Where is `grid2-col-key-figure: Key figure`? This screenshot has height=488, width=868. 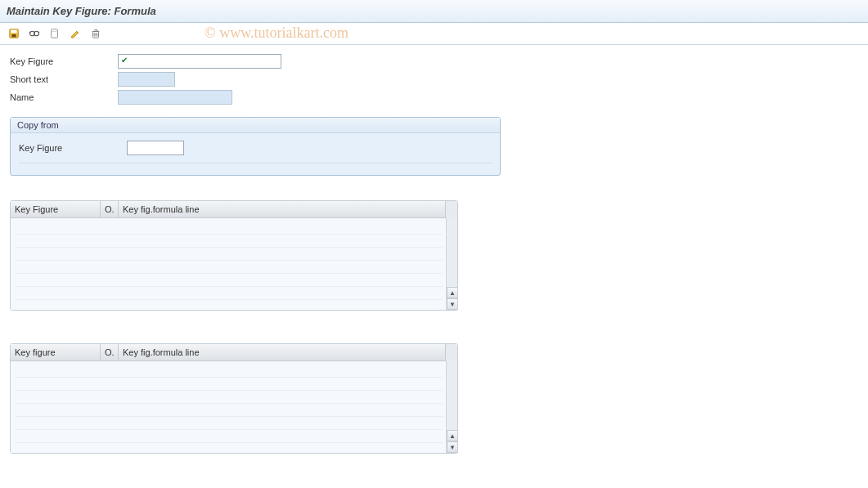 grid2-col-key-figure: Key figure is located at coordinates (56, 352).